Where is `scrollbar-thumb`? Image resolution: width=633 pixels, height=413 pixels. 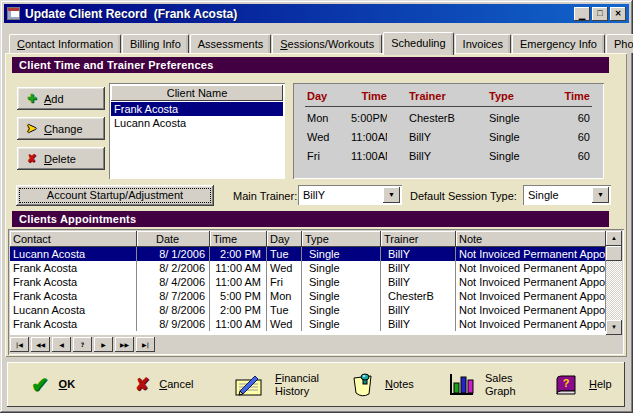
scrollbar-thumb is located at coordinates (614, 254).